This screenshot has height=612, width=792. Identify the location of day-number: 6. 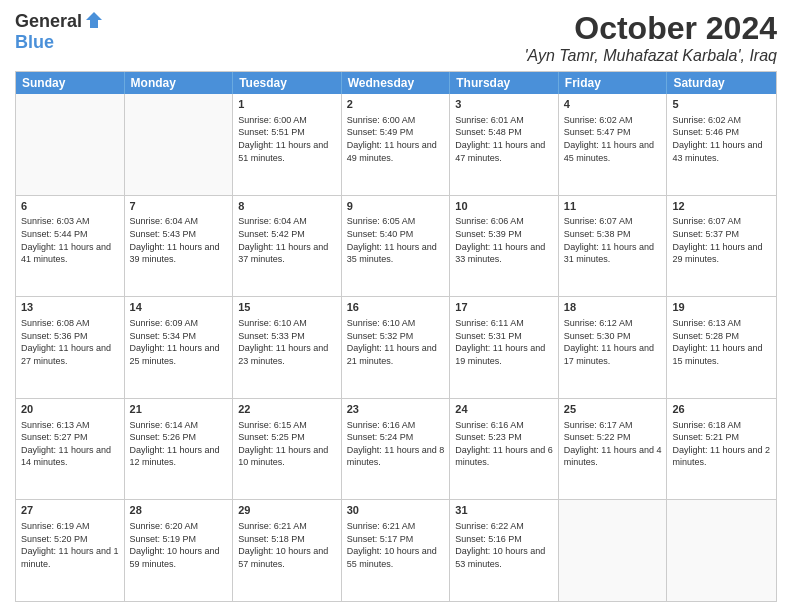
(70, 206).